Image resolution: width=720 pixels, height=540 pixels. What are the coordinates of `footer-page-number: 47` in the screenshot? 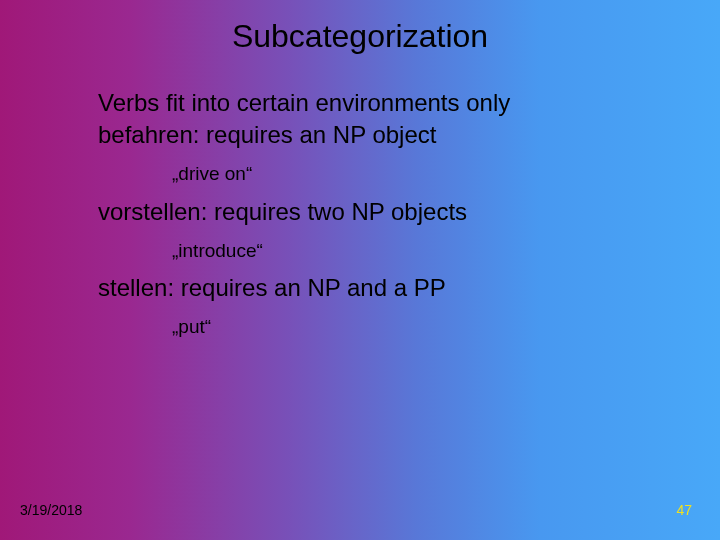 It's located at (684, 510).